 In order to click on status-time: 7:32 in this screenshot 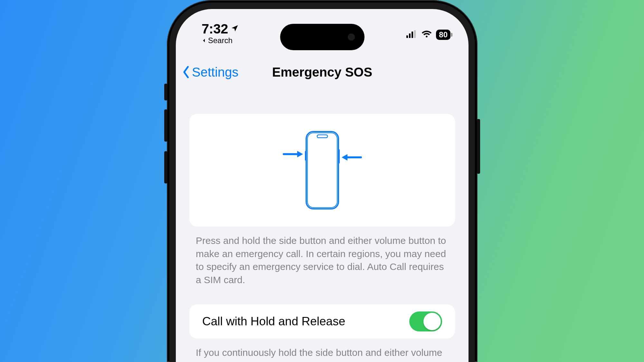, I will do `click(215, 29)`.